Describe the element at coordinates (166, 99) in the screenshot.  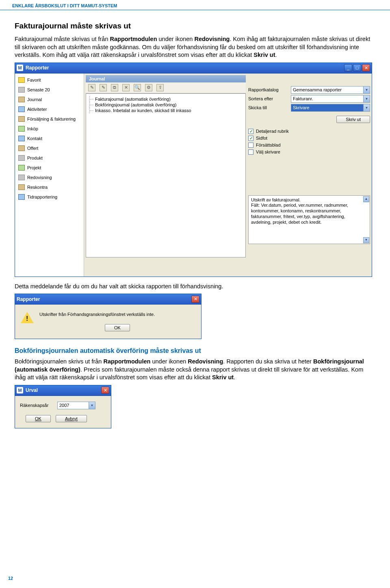
I see `tree-item: Fakturajournal (automatisk överföring)` at that location.